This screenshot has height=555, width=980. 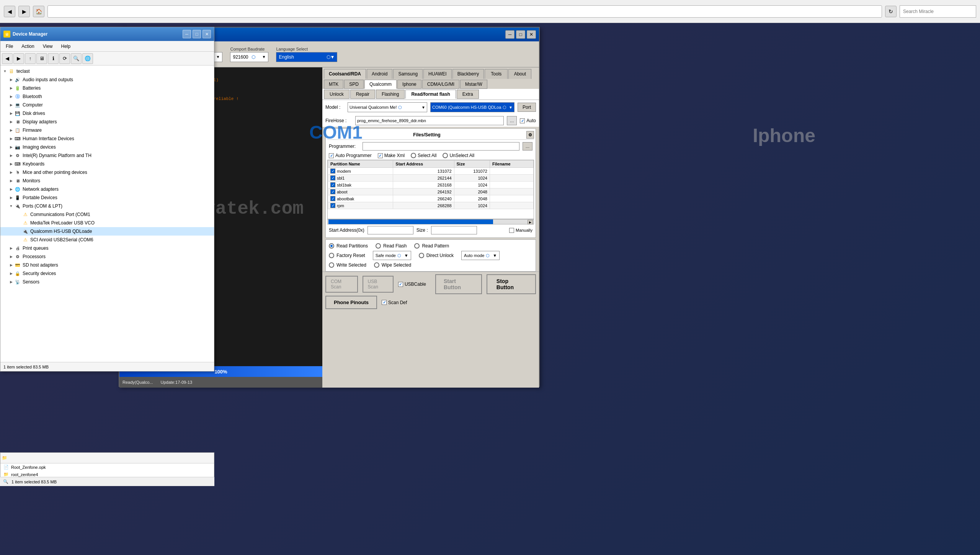 What do you see at coordinates (66, 46) in the screenshot?
I see `dm-menu-help: Help` at bounding box center [66, 46].